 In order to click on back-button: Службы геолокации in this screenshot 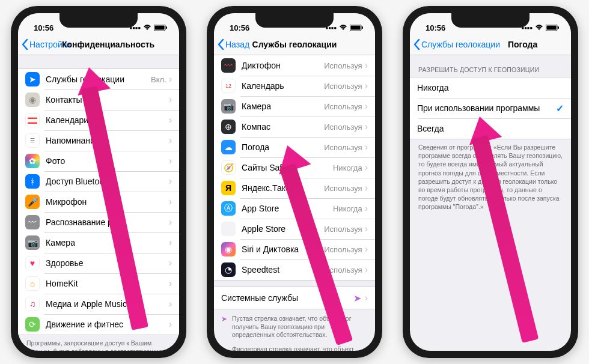, I will do `click(455, 44)`.